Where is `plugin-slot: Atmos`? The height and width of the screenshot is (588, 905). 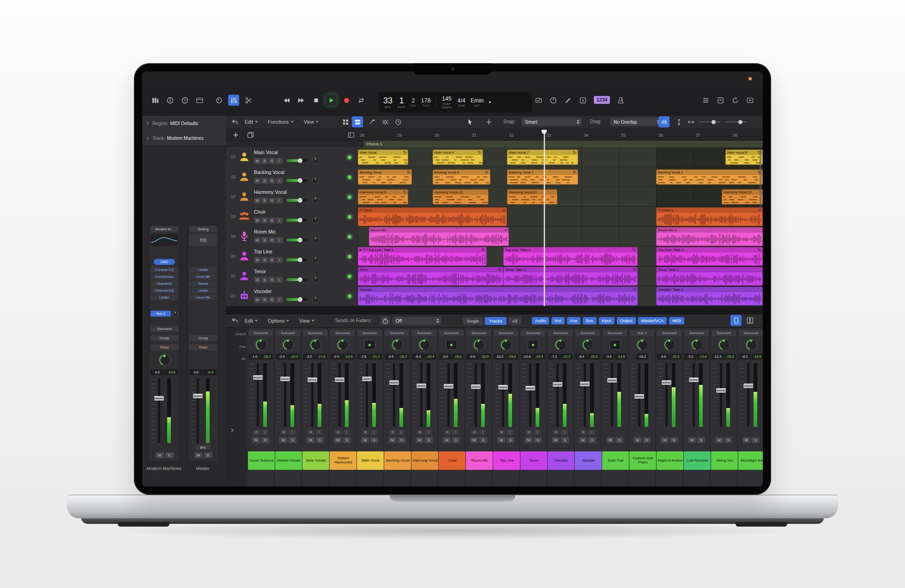
plugin-slot: Atmos is located at coordinates (203, 283).